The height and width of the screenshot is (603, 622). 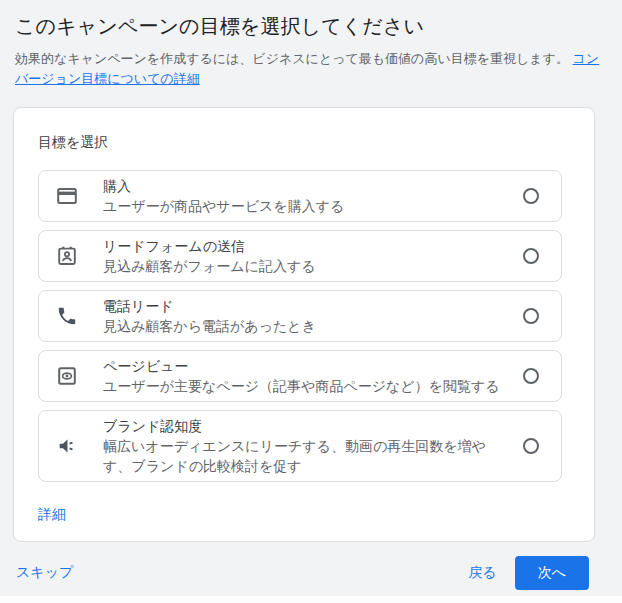 I want to click on footer-actions: 戻る 次へ, so click(x=520, y=573).